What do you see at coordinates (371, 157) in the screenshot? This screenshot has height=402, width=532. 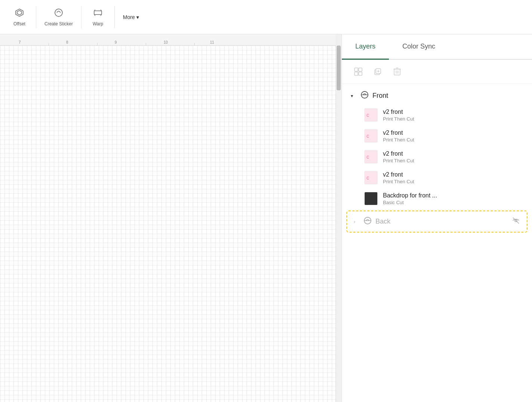 I see `layer-thumb-img-3: c` at bounding box center [371, 157].